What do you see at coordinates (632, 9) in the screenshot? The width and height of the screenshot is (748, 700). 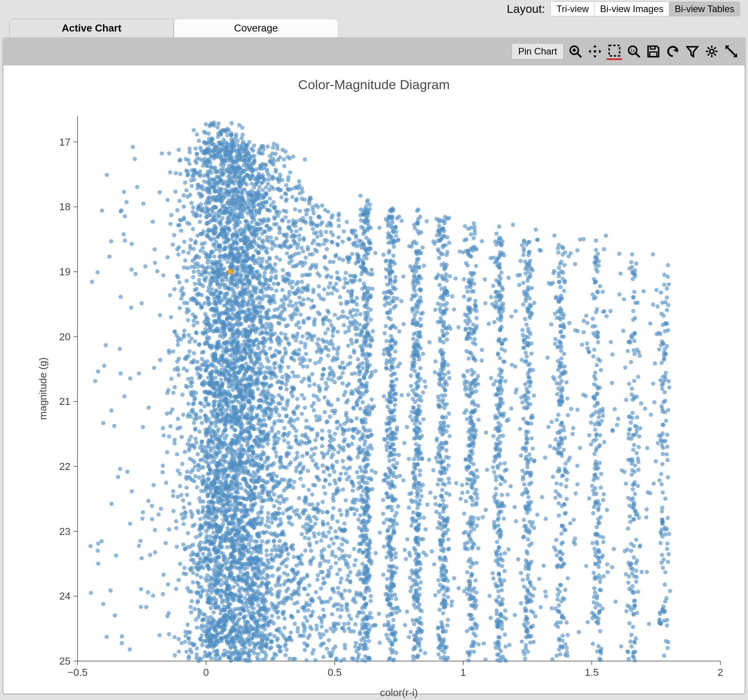 I see `layout-biview-images-button: Bi-view Images` at bounding box center [632, 9].